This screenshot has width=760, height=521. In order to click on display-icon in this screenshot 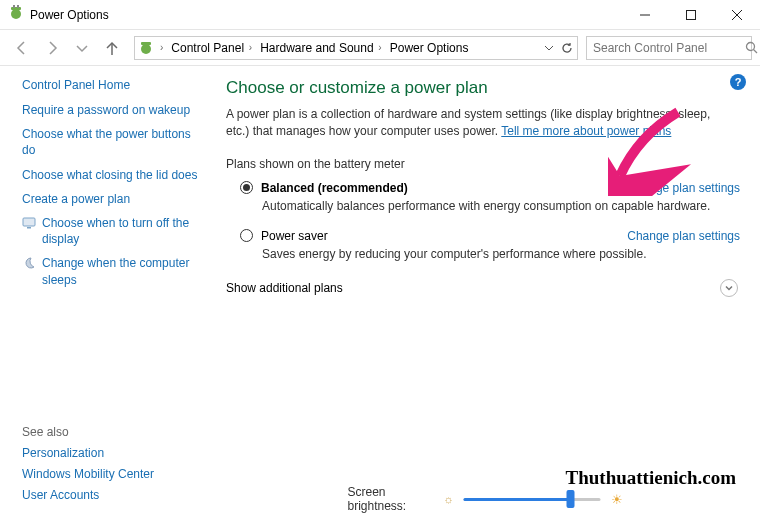, I will do `click(29, 223)`.